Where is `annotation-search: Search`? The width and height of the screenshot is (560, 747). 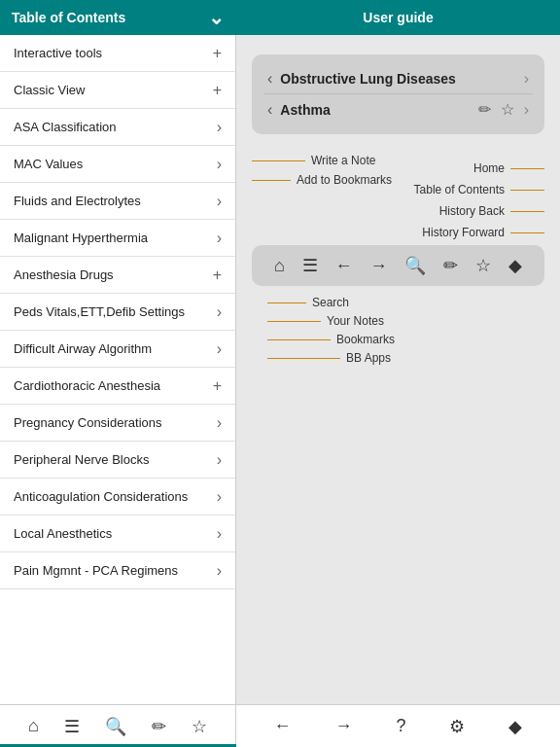 annotation-search: Search is located at coordinates (406, 302).